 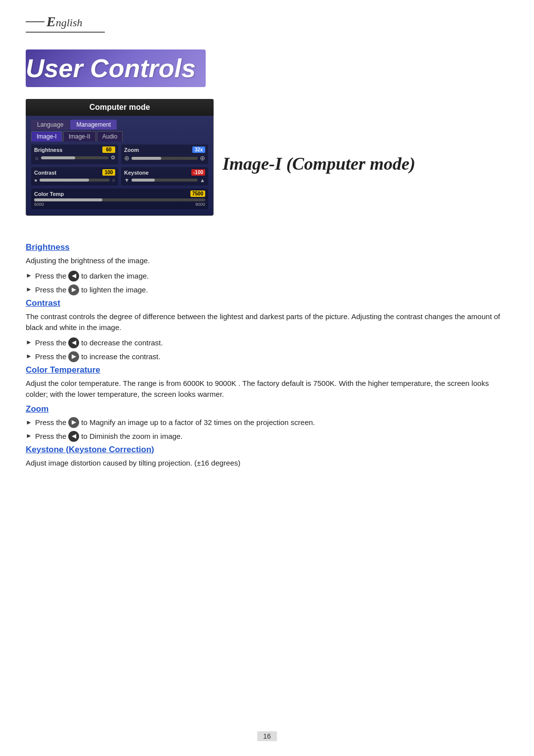 I want to click on keystone-label: Keystone, so click(x=136, y=173).